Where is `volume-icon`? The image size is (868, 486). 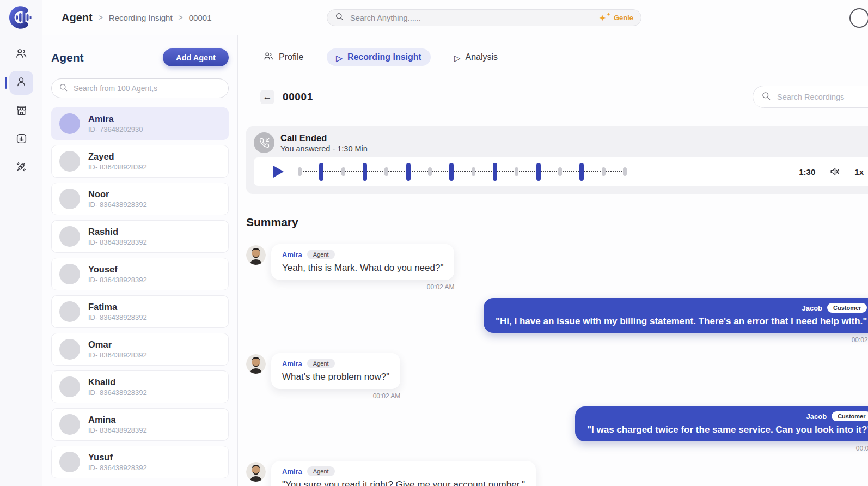
volume-icon is located at coordinates (835, 172).